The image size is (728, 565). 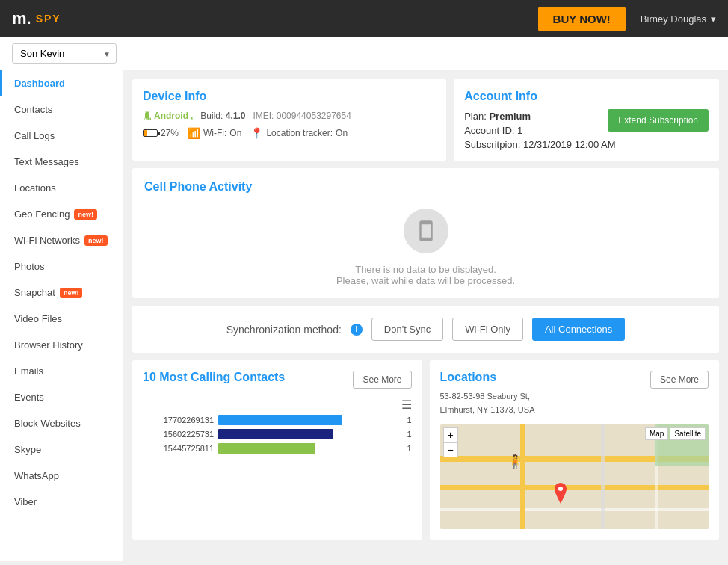 I want to click on subscription-row: Subscritpion: 12/31/2019 12:00 AM, so click(x=586, y=145).